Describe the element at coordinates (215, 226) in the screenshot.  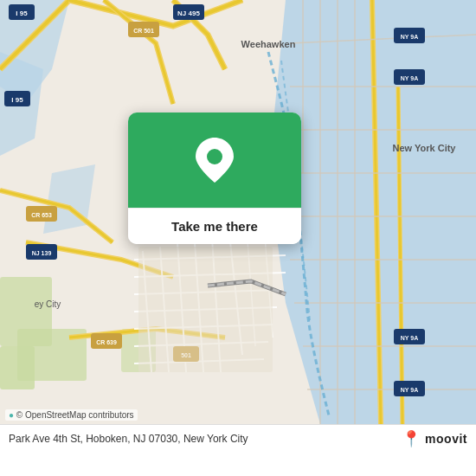
I see `take-me-there-button: Take me there` at that location.